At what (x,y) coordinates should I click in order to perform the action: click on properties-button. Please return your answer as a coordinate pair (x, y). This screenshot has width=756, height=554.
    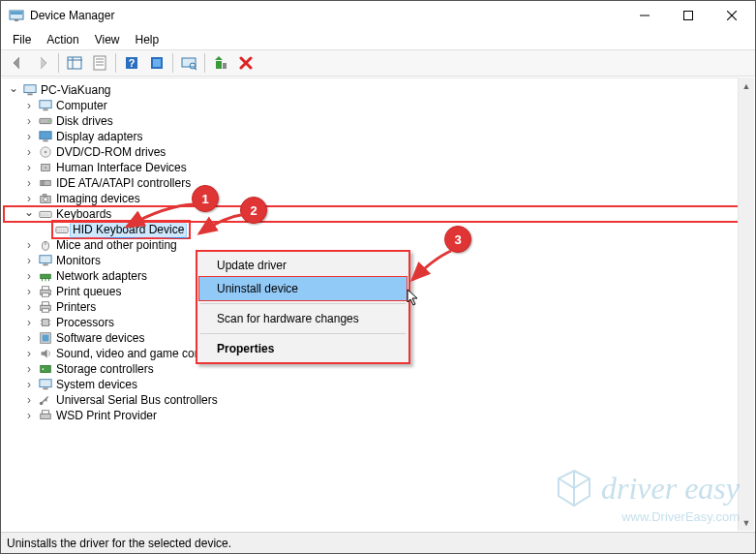
    Looking at the image, I should click on (100, 63).